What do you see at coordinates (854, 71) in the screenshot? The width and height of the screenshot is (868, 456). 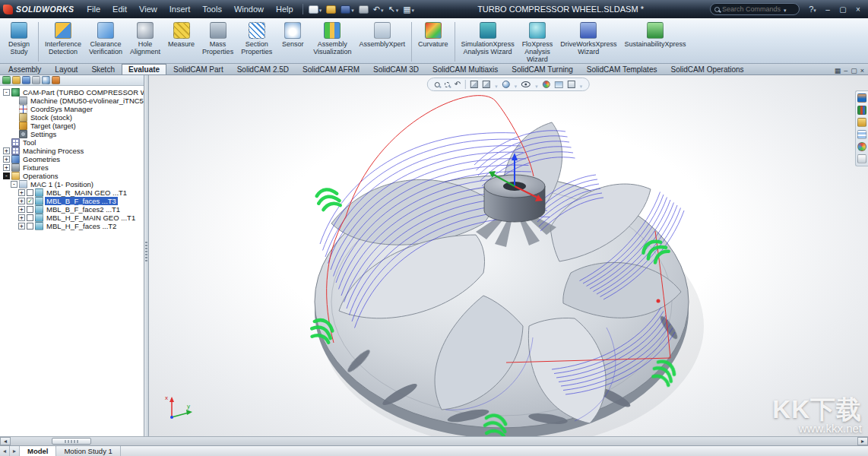 I see `doc-restore-icon` at bounding box center [854, 71].